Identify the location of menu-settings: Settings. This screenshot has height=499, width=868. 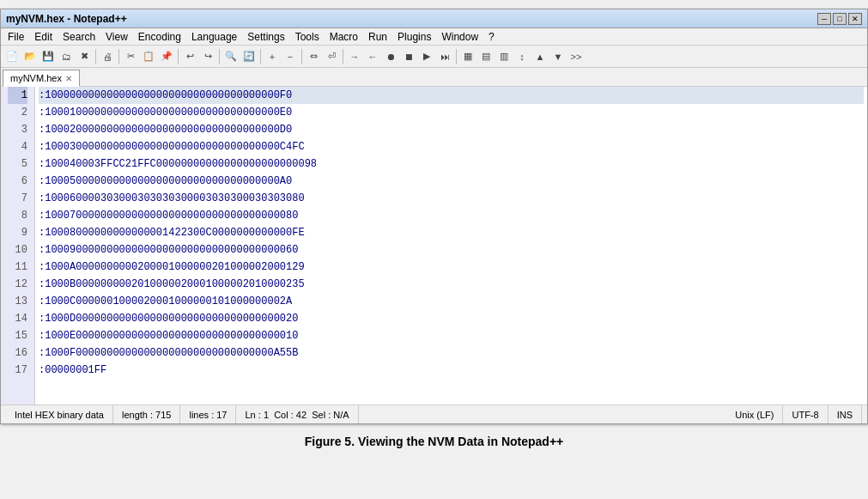
(266, 37).